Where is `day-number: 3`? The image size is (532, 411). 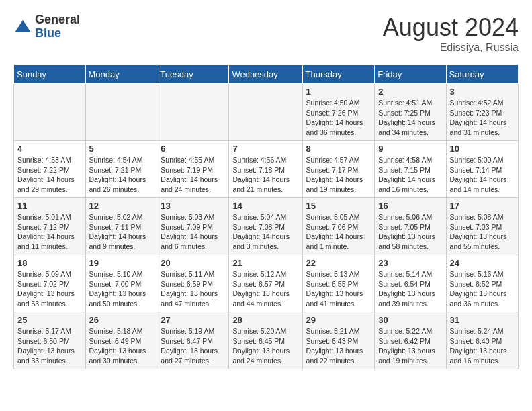
day-number: 3 is located at coordinates (482, 91).